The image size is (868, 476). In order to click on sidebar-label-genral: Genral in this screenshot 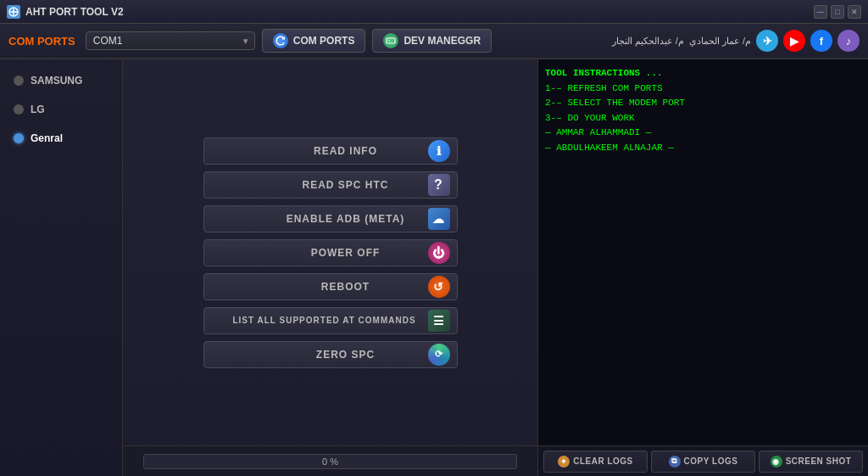, I will do `click(47, 138)`.